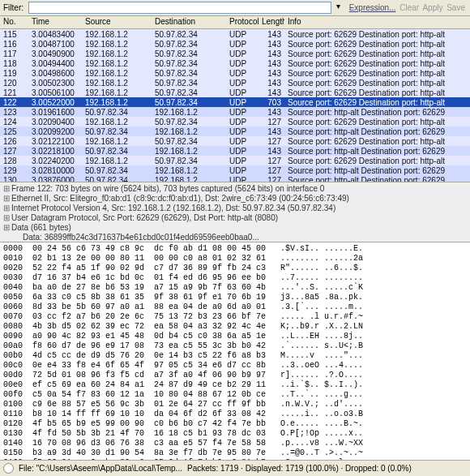 The height and width of the screenshot is (476, 470). Describe the element at coordinates (180, 8) in the screenshot. I see `filter-input` at that location.